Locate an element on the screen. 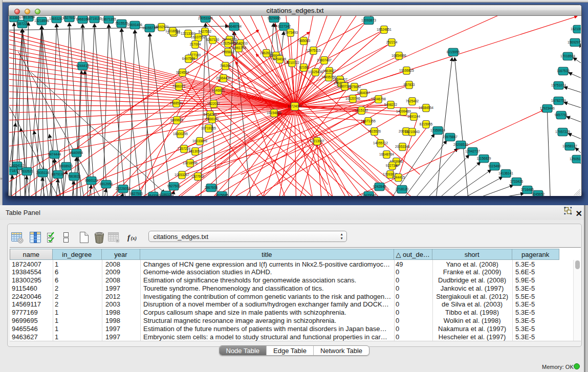 The image size is (588, 372). svg-text: 16107552 is located at coordinates (199, 37).